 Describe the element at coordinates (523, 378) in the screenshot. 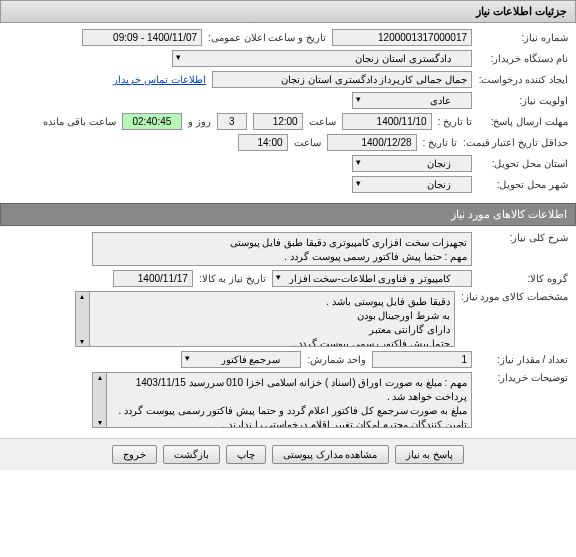

I see `buyer-notes-label: توضیحات خریدار:` at that location.